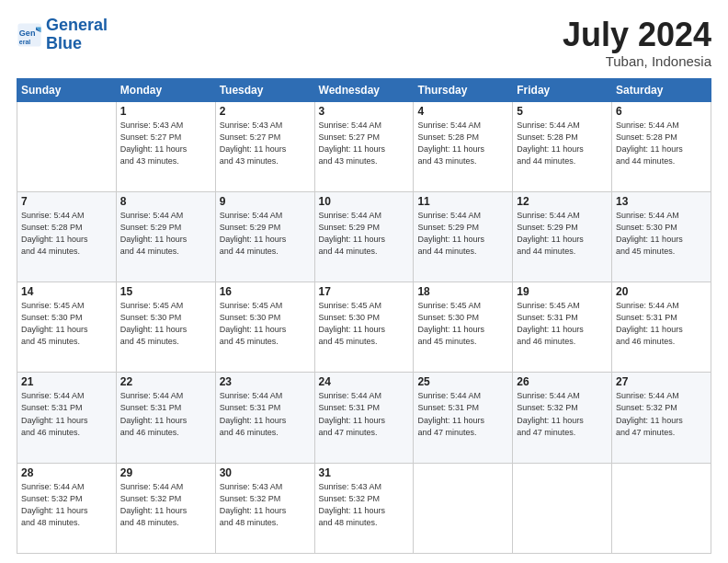  I want to click on day-number: 11, so click(463, 201).